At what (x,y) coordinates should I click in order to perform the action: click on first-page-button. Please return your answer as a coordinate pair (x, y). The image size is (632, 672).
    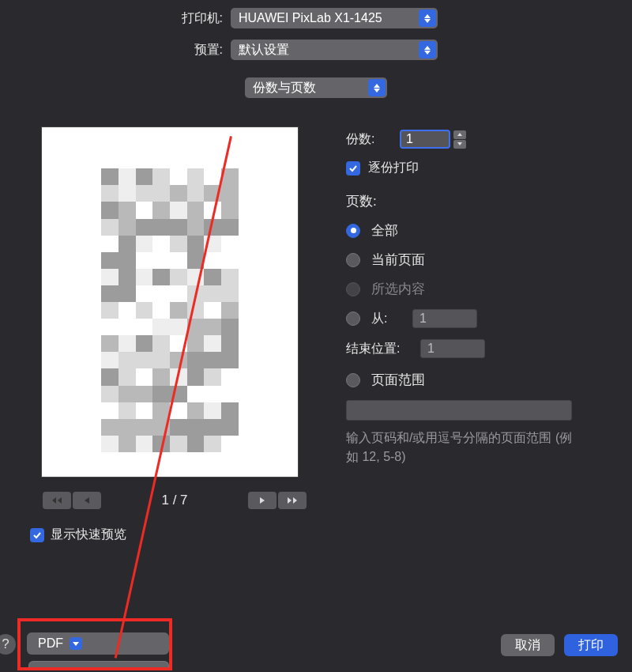
    Looking at the image, I should click on (57, 500).